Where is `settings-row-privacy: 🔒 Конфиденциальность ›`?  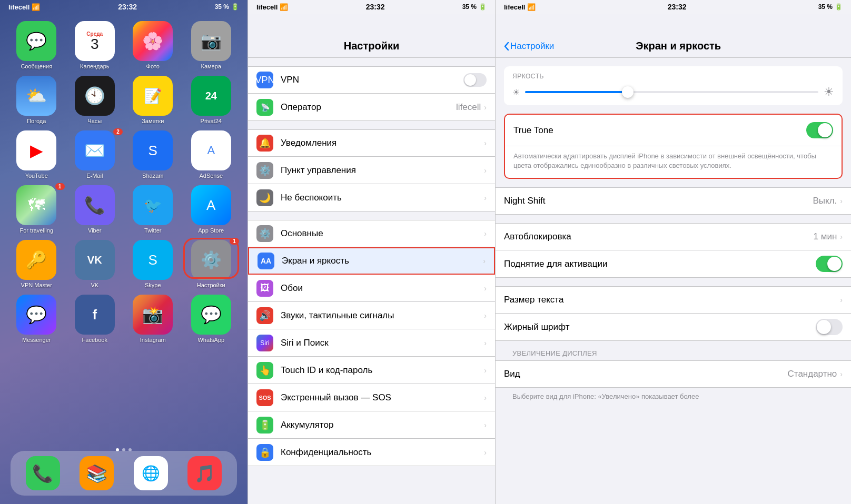
settings-row-privacy: 🔒 Конфиденциальность › is located at coordinates (372, 452).